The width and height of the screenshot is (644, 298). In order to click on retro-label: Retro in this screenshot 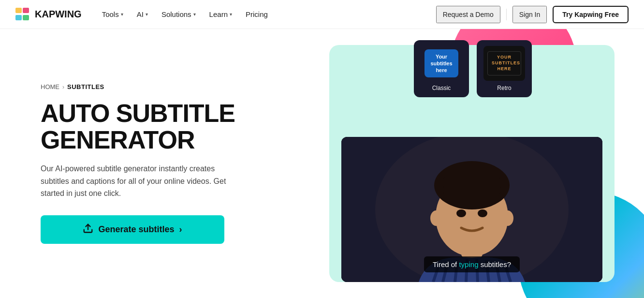, I will do `click(504, 88)`.